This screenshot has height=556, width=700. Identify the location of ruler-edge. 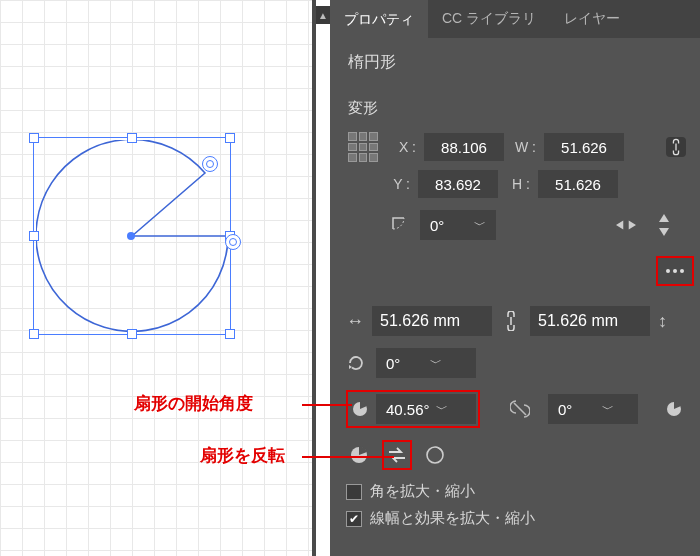
(314, 278).